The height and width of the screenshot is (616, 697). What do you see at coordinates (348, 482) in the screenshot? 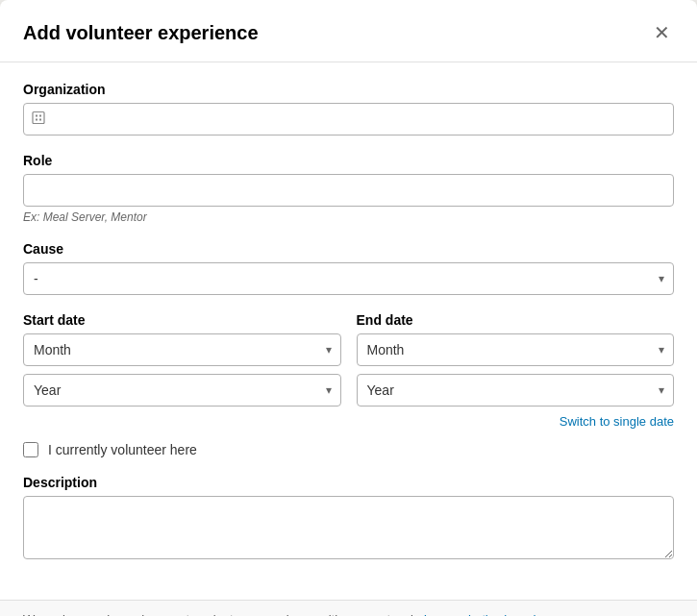
I see `description-label: Description` at bounding box center [348, 482].